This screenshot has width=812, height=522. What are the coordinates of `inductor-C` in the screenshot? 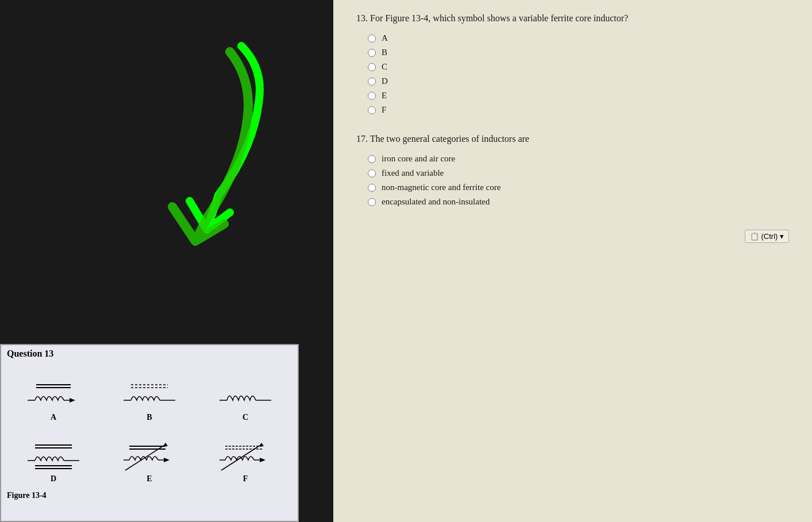 It's located at (245, 396).